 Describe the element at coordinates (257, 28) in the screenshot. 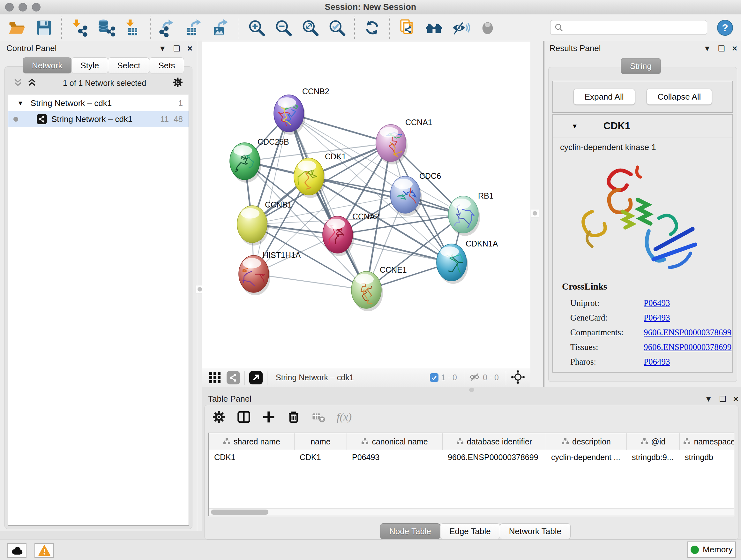

I see `zoom-in-icon` at that location.